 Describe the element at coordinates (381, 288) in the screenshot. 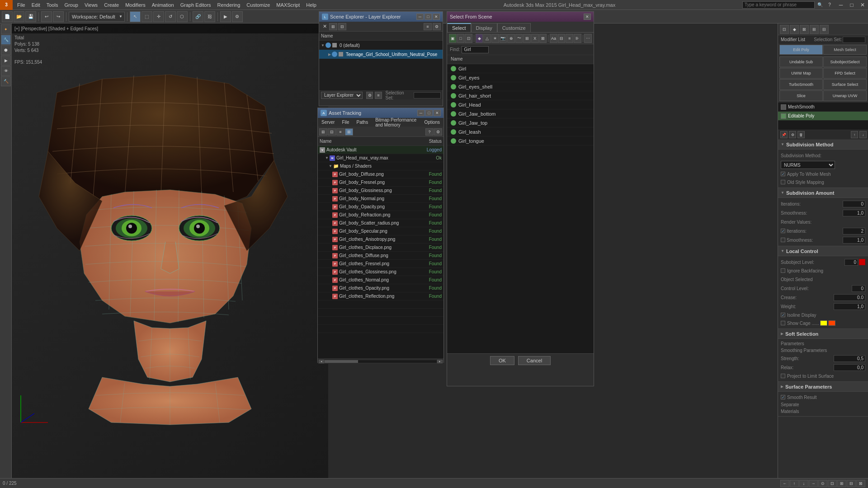

I see `at-row-clothes-opacity: P Girl_clothes_Opacity.png Found` at that location.